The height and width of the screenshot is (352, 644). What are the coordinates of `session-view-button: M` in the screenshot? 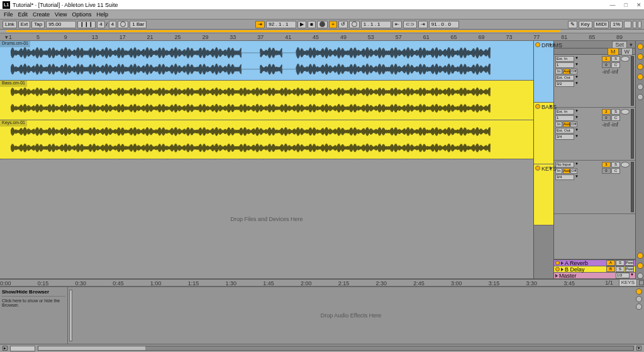 It's located at (613, 52).